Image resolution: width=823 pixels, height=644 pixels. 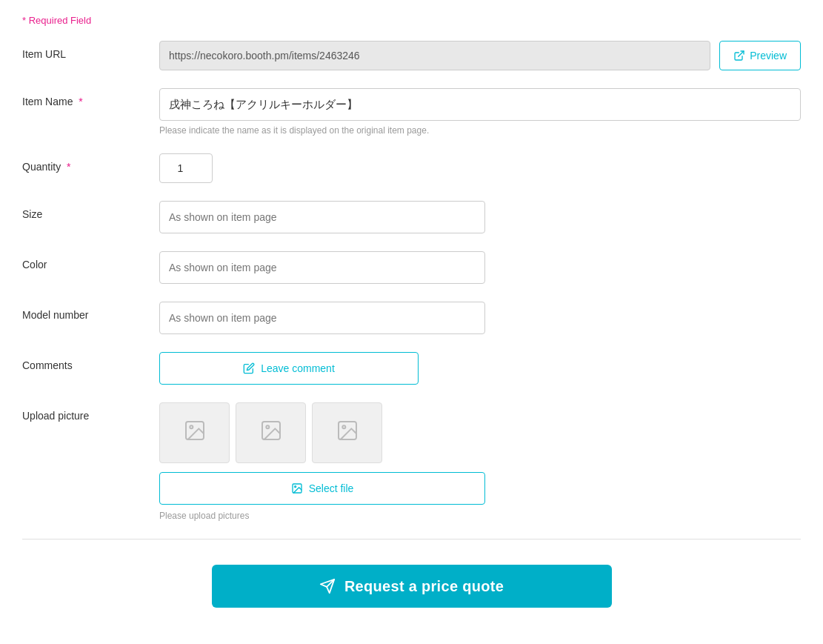 What do you see at coordinates (90, 50) in the screenshot?
I see `item-url-label: Item URL` at bounding box center [90, 50].